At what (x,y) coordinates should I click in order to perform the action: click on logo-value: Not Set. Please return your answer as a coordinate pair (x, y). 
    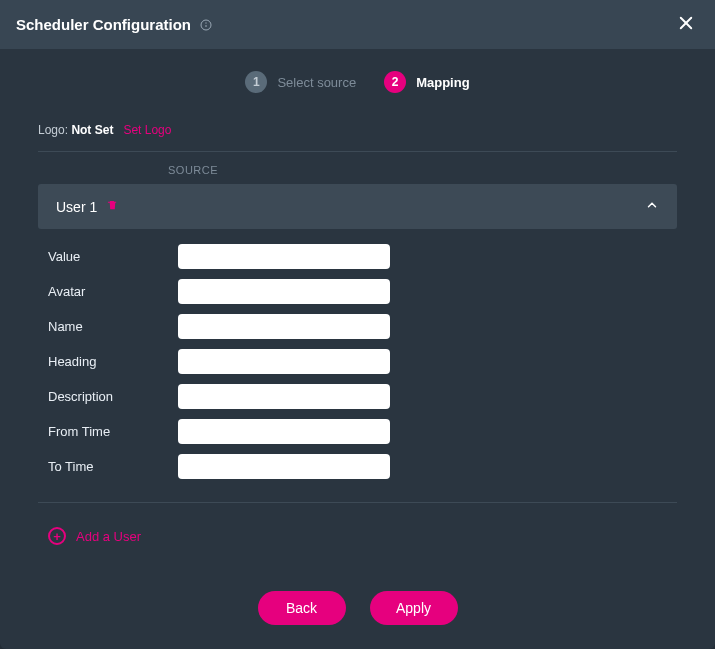
    Looking at the image, I should click on (92, 130).